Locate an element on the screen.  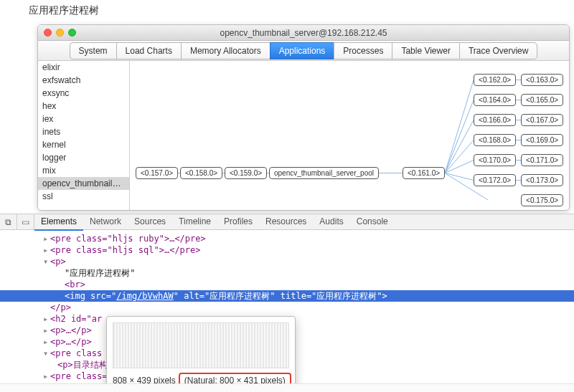
devtools-tab-audits: Audits is located at coordinates (331, 222).